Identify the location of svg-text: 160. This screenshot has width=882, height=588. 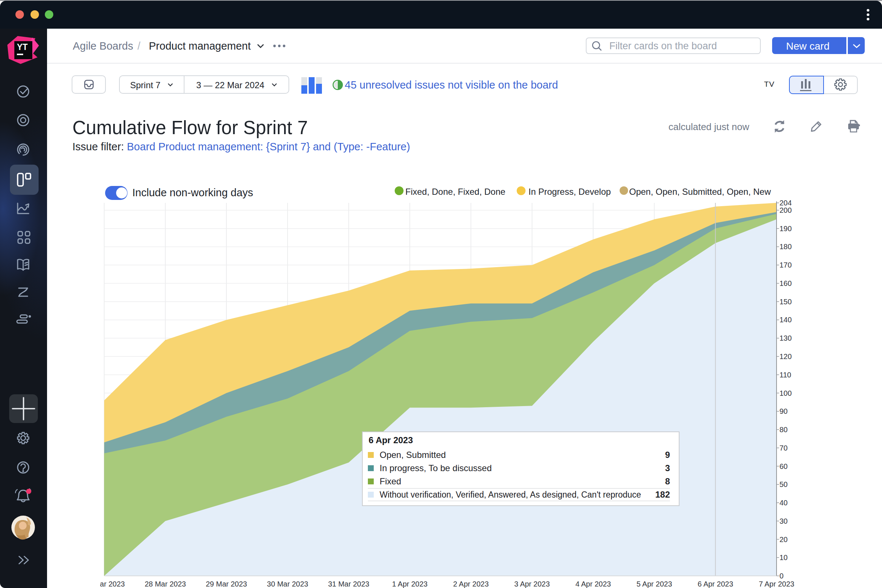
(786, 284).